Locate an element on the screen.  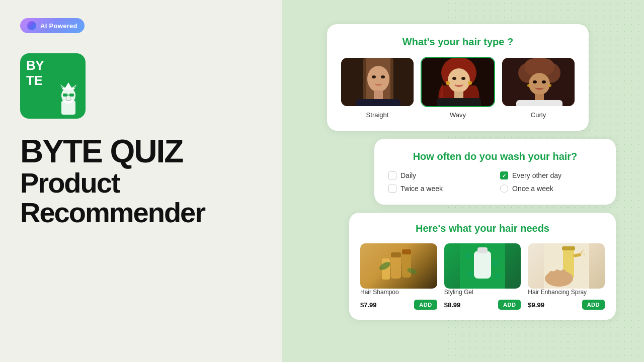
product-price-spray: $9.99 is located at coordinates (536, 305).